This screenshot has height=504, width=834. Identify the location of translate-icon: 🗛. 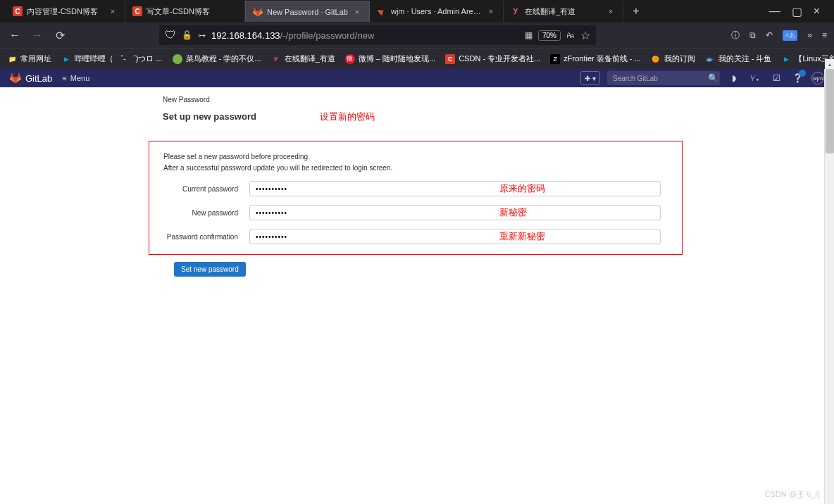
(571, 35).